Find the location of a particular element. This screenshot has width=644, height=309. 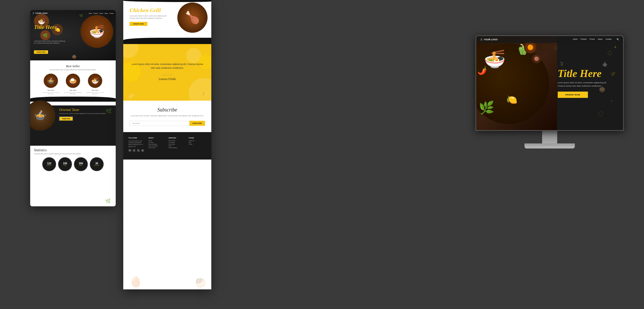

footer-team-link: Our Team is located at coordinates (157, 142).